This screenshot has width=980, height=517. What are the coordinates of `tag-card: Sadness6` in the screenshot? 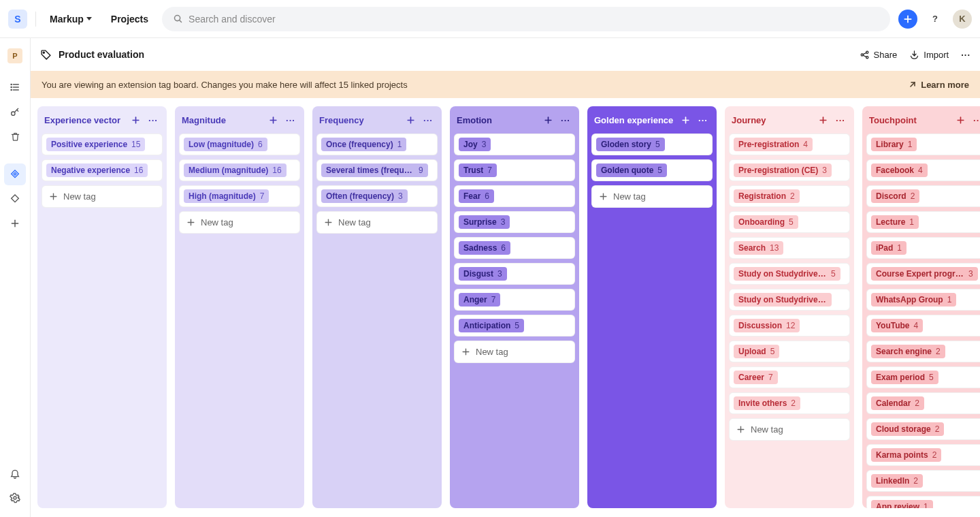 It's located at (514, 248).